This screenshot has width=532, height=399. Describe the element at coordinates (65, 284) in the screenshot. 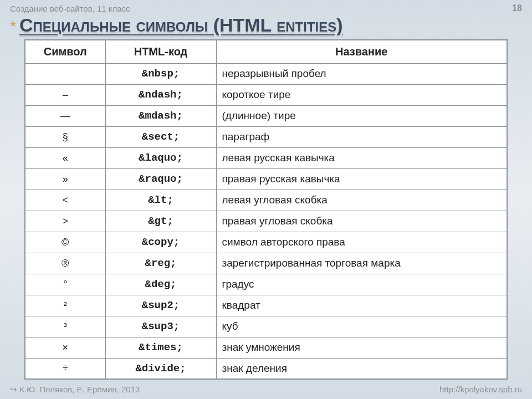

I see `cell-symbol: °` at that location.